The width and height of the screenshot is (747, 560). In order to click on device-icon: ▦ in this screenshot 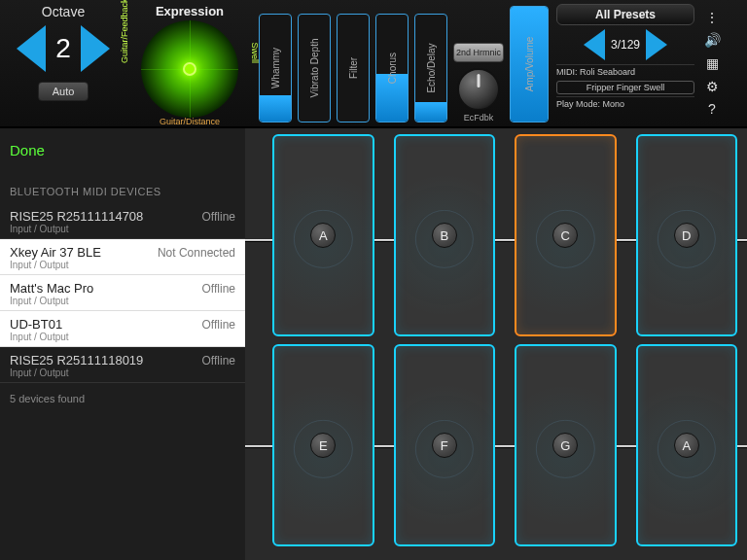, I will do `click(712, 63)`.